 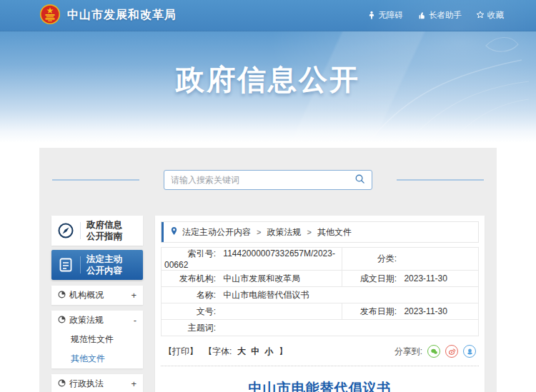 I want to click on table-row: 名称: 中山市电能替代倡议书, so click(x=320, y=296).